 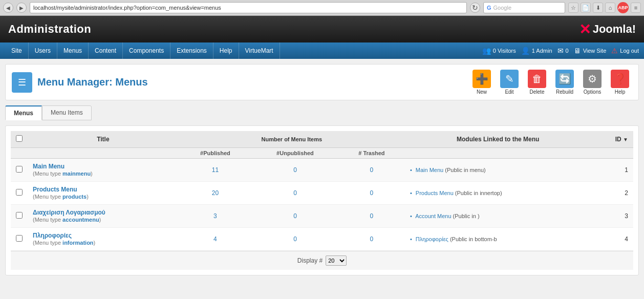 What do you see at coordinates (322, 240) in the screenshot?
I see `table-row: Πληροφορίες (Menu type information) 4 0 …` at bounding box center [322, 240].